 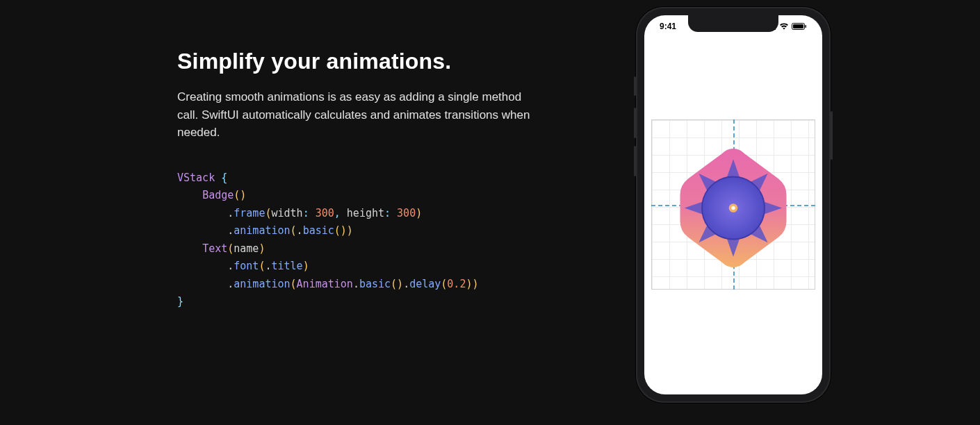 I want to click on code-token: 0.2, so click(x=456, y=284).